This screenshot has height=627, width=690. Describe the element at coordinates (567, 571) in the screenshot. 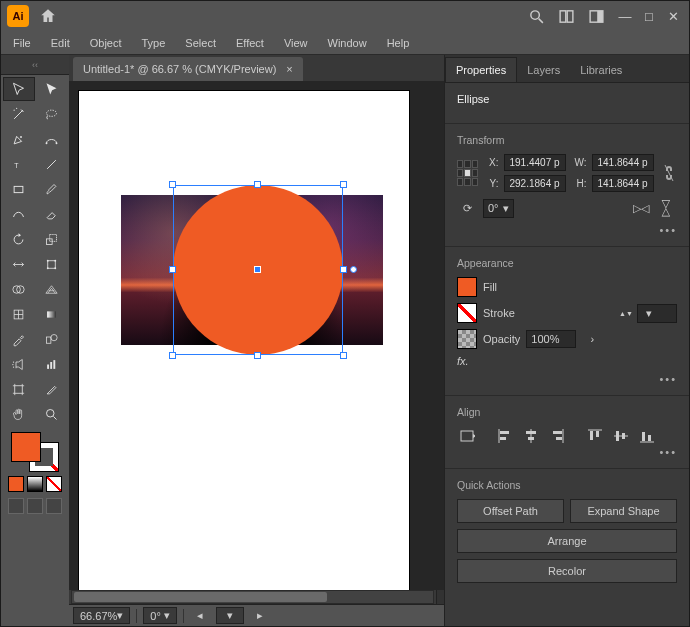

I see `recolor-button: Recolor` at that location.